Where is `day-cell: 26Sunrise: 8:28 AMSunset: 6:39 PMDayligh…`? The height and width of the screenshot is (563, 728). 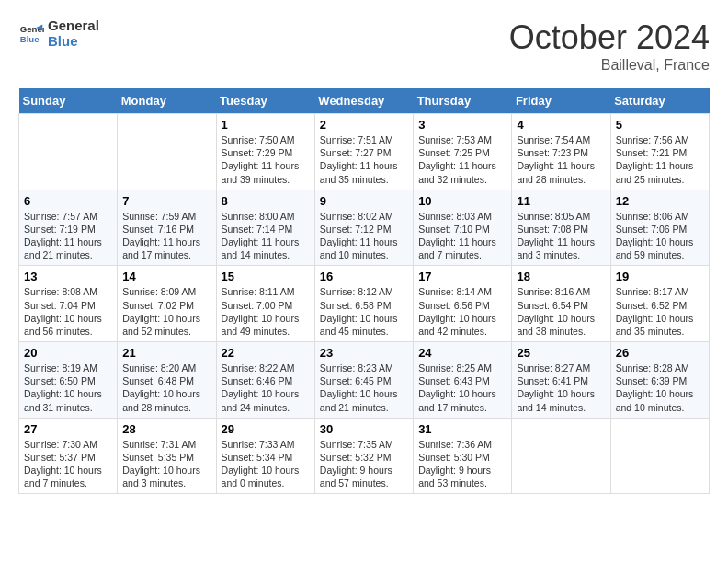
day-cell: 26Sunrise: 8:28 AMSunset: 6:39 PMDayligh… is located at coordinates (660, 381).